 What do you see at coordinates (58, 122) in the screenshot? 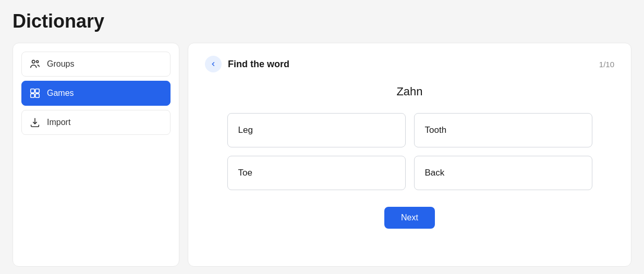
I see `sidebar-item-import-label: Import` at bounding box center [58, 122].